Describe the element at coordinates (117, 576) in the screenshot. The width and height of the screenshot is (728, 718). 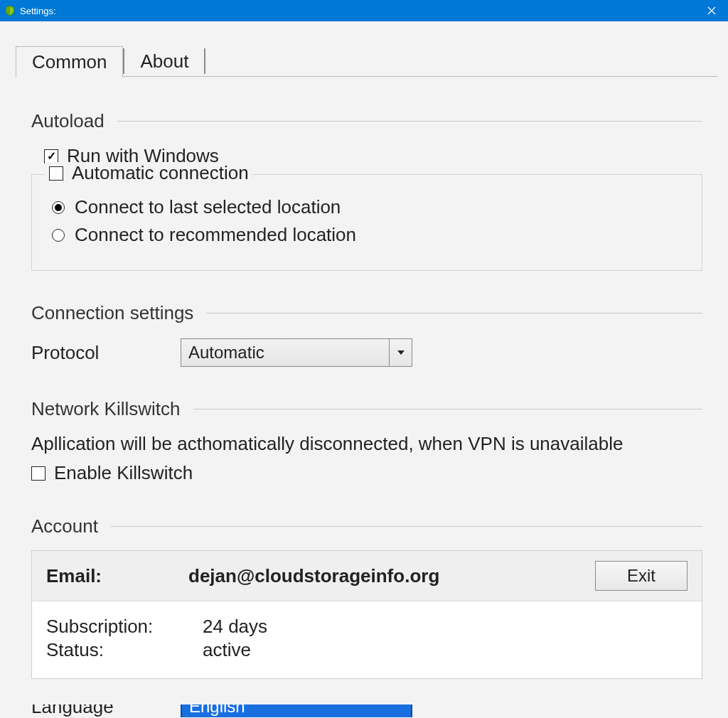
I see `account-email-label: Email:` at that location.